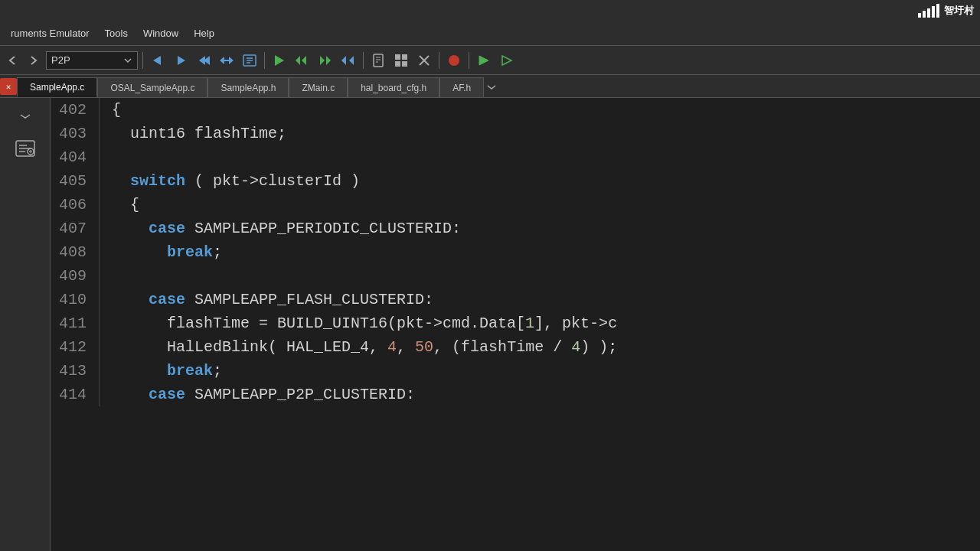  Describe the element at coordinates (126, 205) in the screenshot. I see `code-text-406: {` at that location.